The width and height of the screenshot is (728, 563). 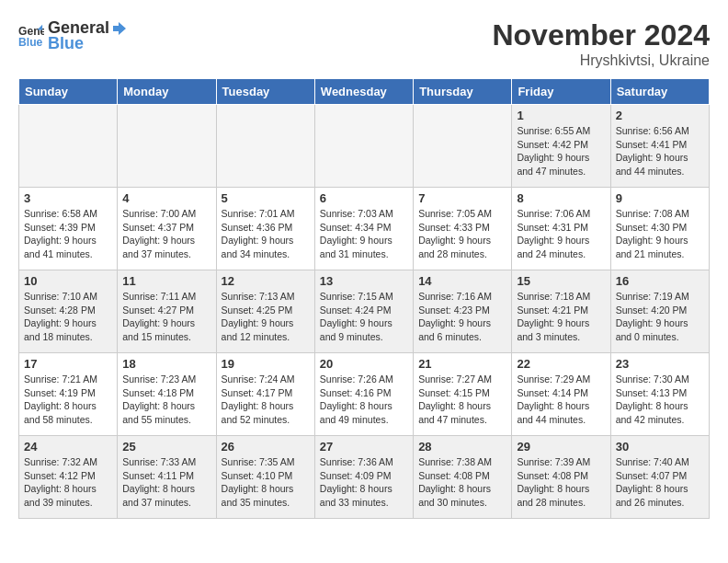 What do you see at coordinates (660, 399) in the screenshot?
I see `day-info: Sunrise: 7:30 AM Sunset: 4:13 PM Dayligh…` at bounding box center [660, 399].